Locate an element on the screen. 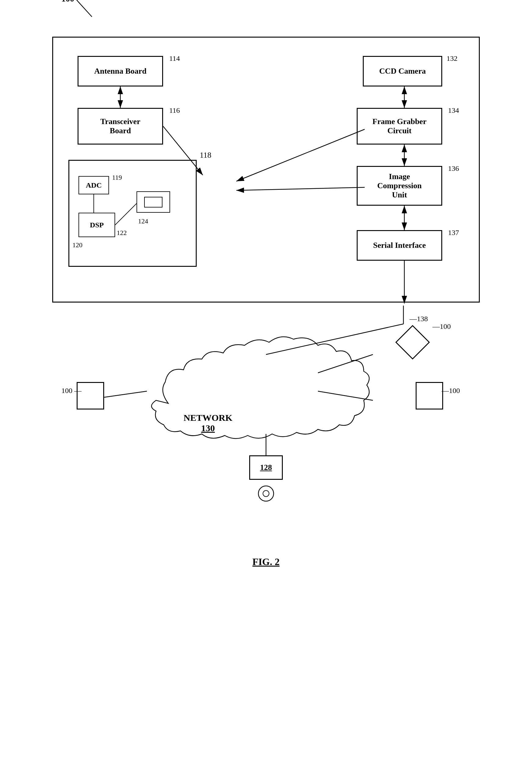 The width and height of the screenshot is (532, 775). node-128-label: 128 is located at coordinates (266, 468).